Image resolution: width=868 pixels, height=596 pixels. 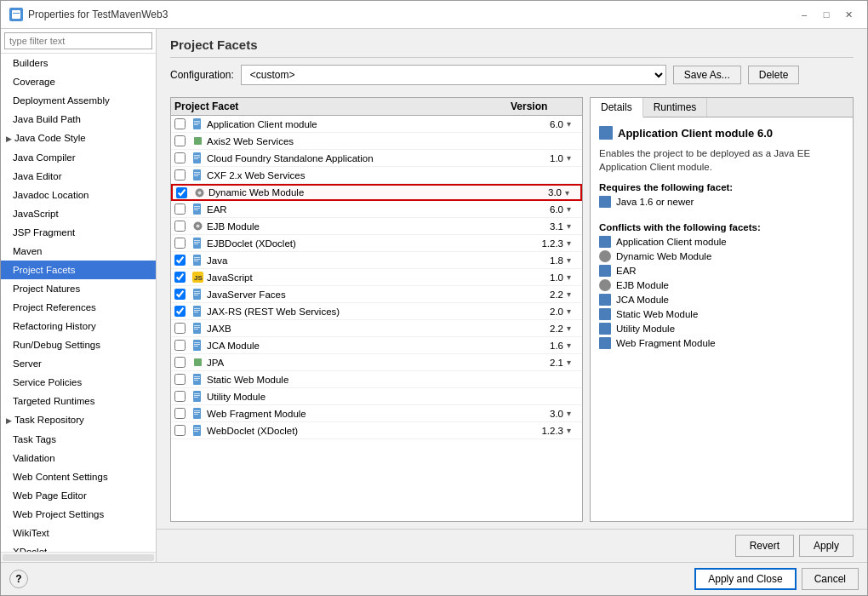 What do you see at coordinates (78, 195) in the screenshot?
I see `sidebar-item-javadoc-location: Javadoc Location` at bounding box center [78, 195].